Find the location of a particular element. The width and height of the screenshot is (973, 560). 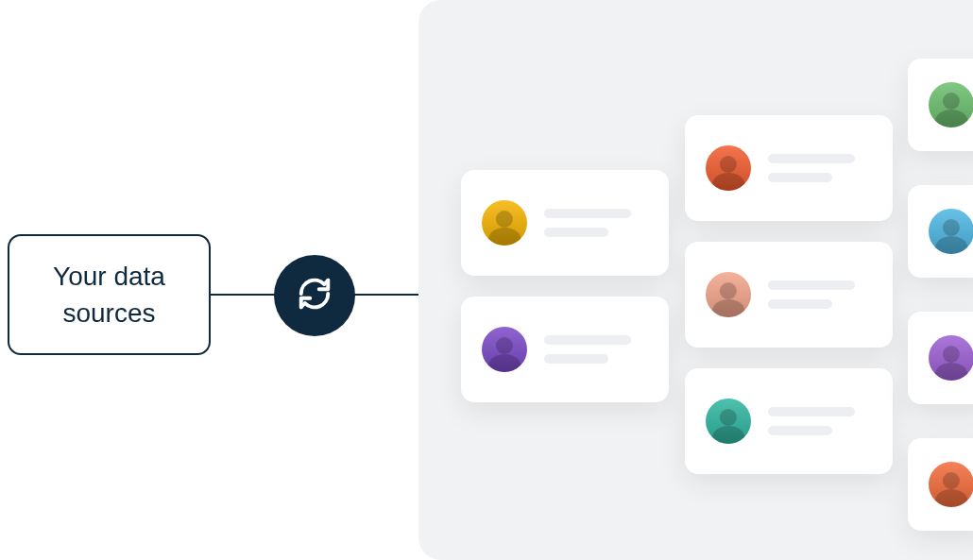

sync-circle is located at coordinates (315, 296).